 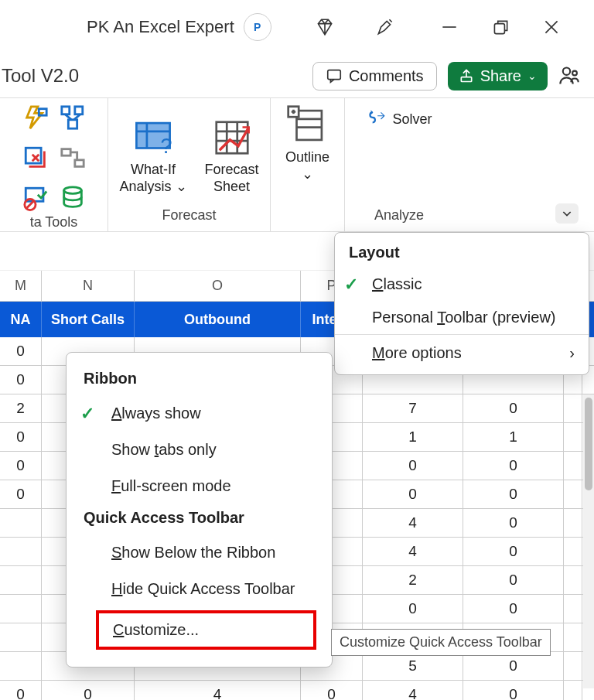 What do you see at coordinates (374, 76) in the screenshot?
I see `comments-button: Comments` at bounding box center [374, 76].